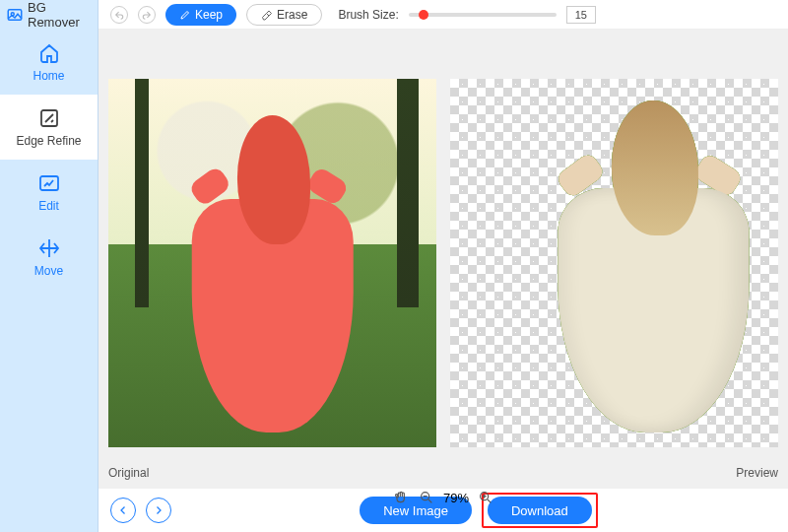 The image size is (788, 532). What do you see at coordinates (128, 473) in the screenshot?
I see `original-caption: Original` at bounding box center [128, 473].